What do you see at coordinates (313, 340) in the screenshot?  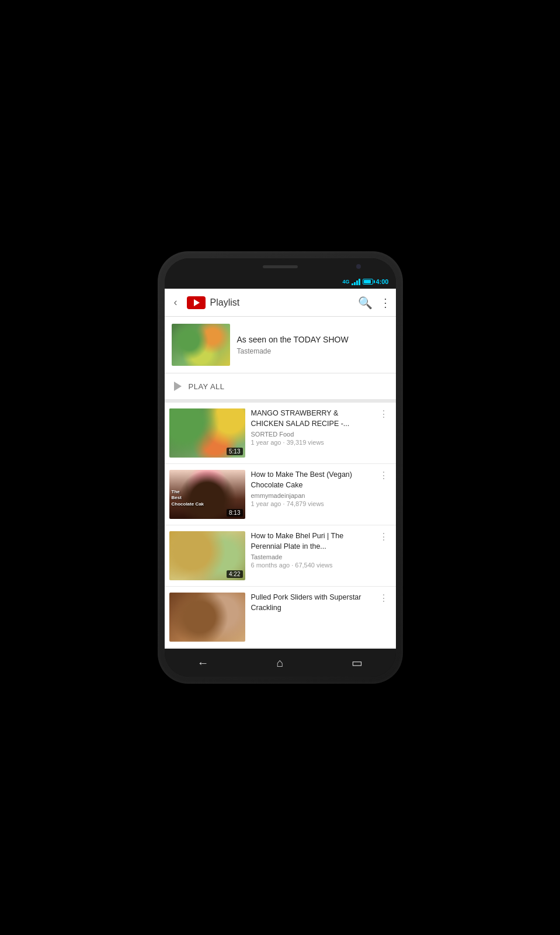 I see `playlist-title: As seen on the TODAY SHOW` at bounding box center [313, 340].